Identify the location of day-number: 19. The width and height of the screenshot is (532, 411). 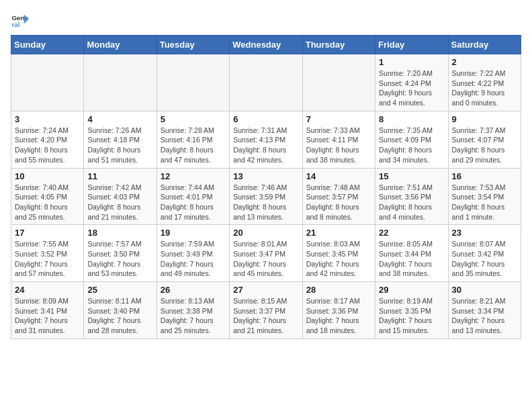
(193, 232).